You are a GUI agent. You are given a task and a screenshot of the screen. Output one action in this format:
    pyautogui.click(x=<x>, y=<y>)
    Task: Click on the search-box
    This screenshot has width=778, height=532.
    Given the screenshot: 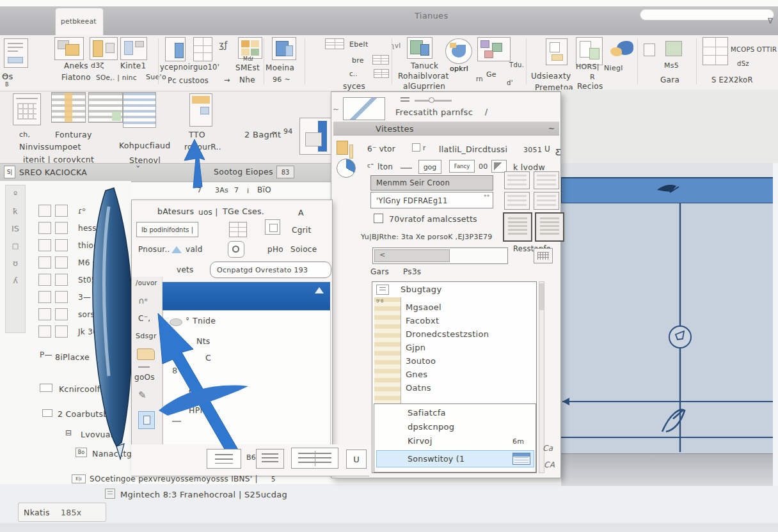 What is the action you would take?
    pyautogui.click(x=707, y=15)
    